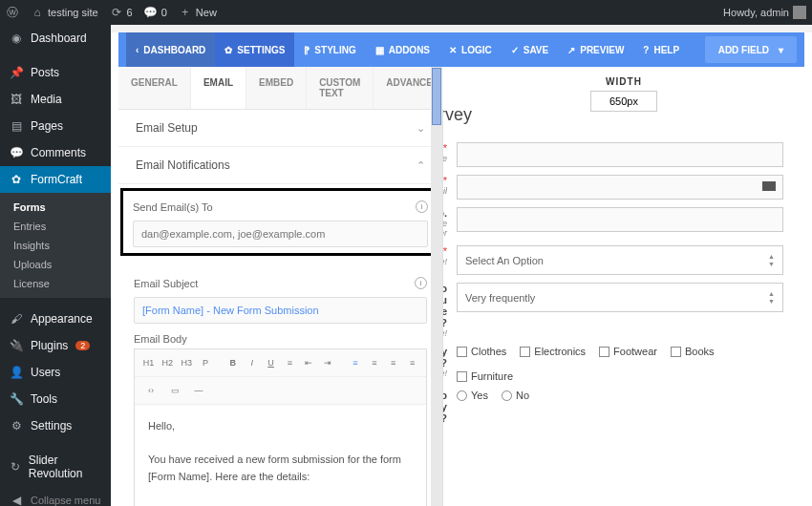 The height and width of the screenshot is (506, 812). I want to click on ed-code: ‹›, so click(151, 390).